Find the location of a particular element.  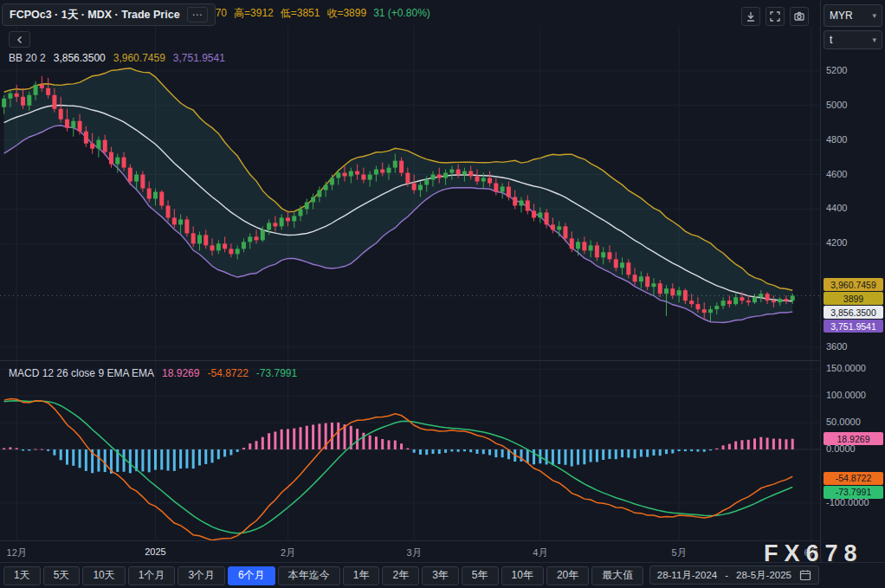

date-to: 28-5月-2025 is located at coordinates (764, 575).